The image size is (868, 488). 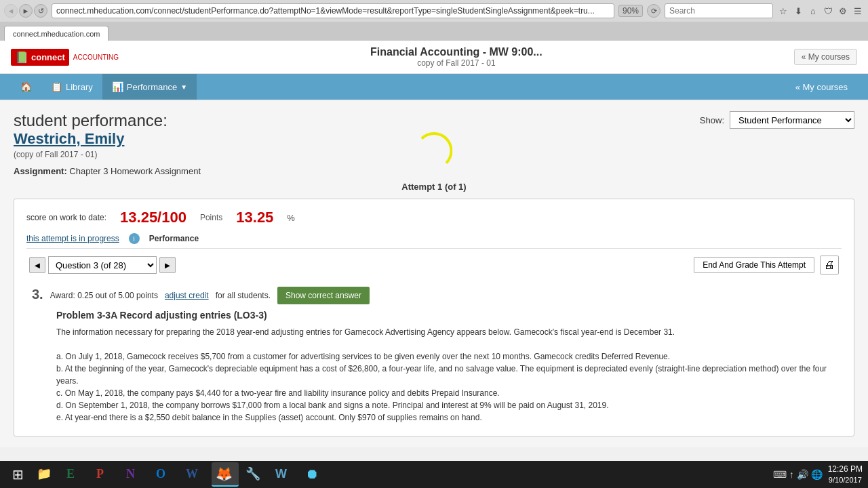 I want to click on taskbar-firefox: 🦊, so click(x=225, y=474).